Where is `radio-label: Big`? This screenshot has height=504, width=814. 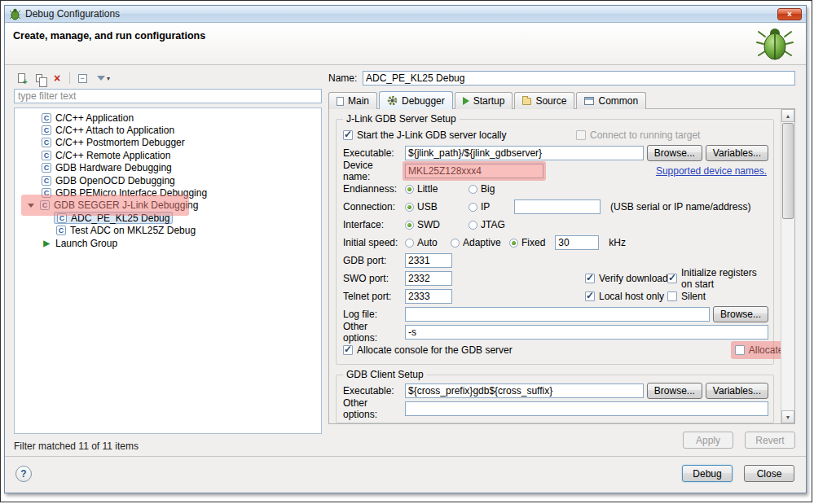
radio-label: Big is located at coordinates (487, 189).